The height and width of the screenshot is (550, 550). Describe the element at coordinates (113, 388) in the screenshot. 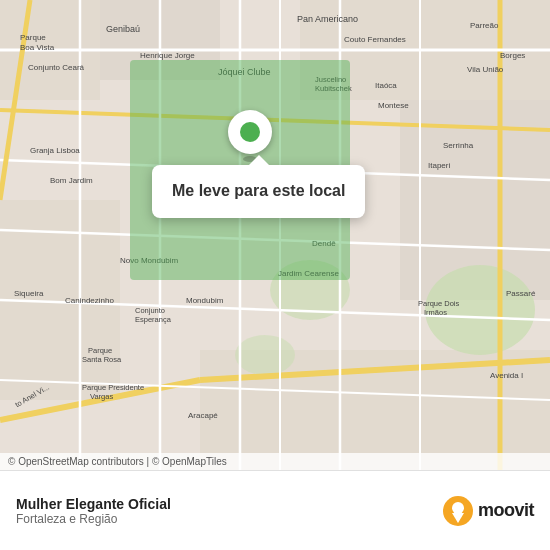

I see `svg-text: Parque Presidente` at that location.